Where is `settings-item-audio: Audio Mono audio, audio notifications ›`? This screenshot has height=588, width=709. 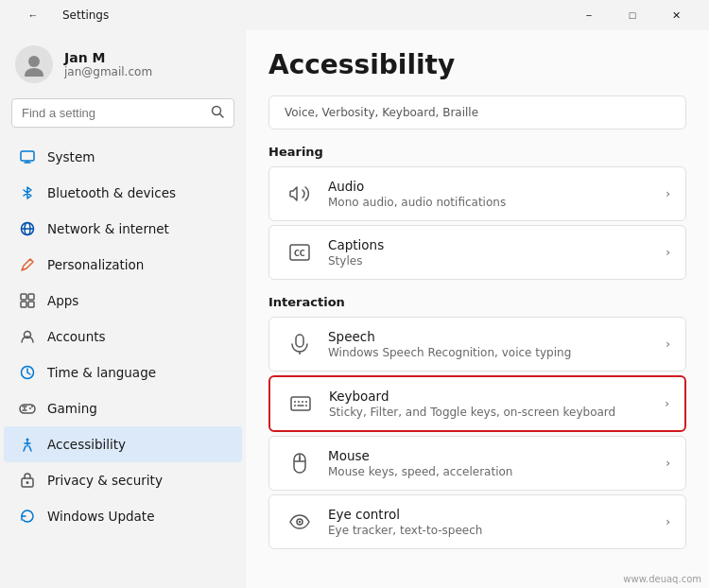 settings-item-audio: Audio Mono audio, audio notifications › is located at coordinates (477, 194).